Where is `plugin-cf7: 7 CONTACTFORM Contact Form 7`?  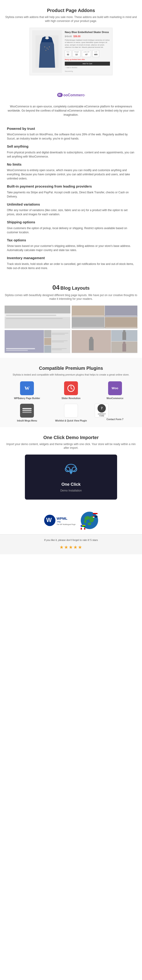 plugin-cf7: 7 CONTACTFORM Contact Form 7 is located at coordinates (115, 413).